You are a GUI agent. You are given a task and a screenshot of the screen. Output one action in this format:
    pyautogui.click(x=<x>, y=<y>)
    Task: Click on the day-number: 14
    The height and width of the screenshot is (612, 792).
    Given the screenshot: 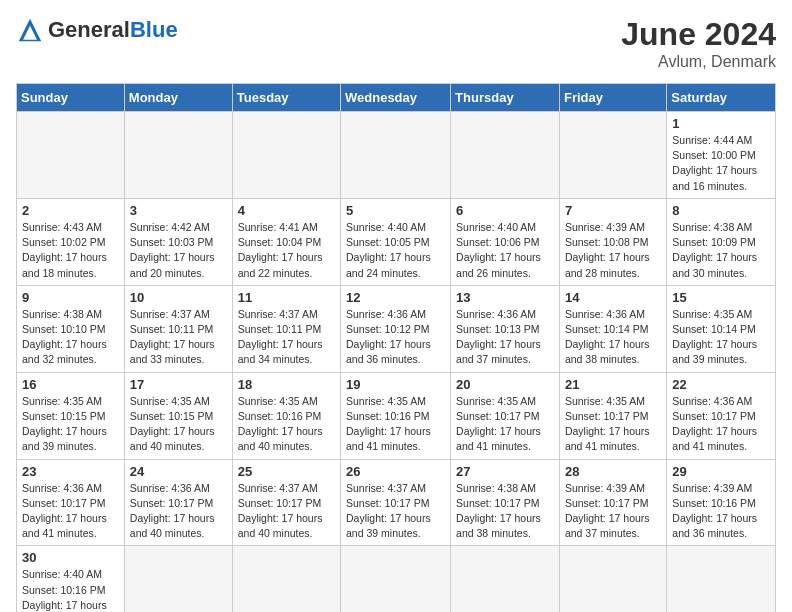 What is the action you would take?
    pyautogui.click(x=613, y=298)
    